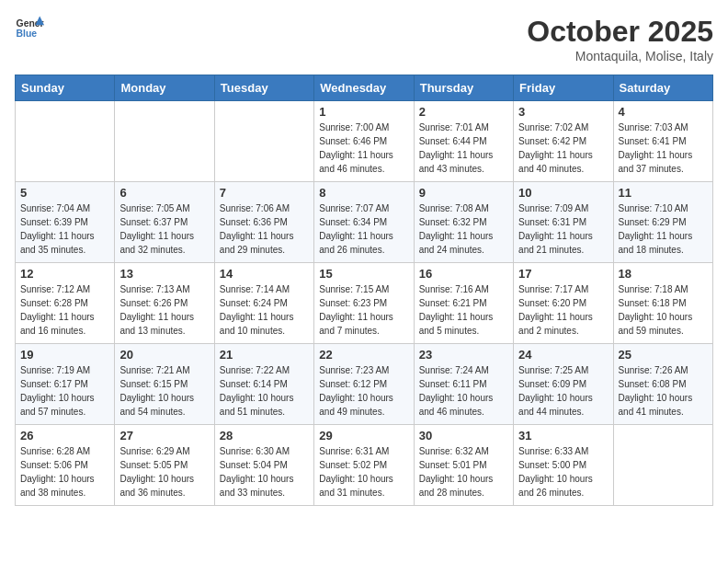  I want to click on day-number: 21, so click(265, 355).